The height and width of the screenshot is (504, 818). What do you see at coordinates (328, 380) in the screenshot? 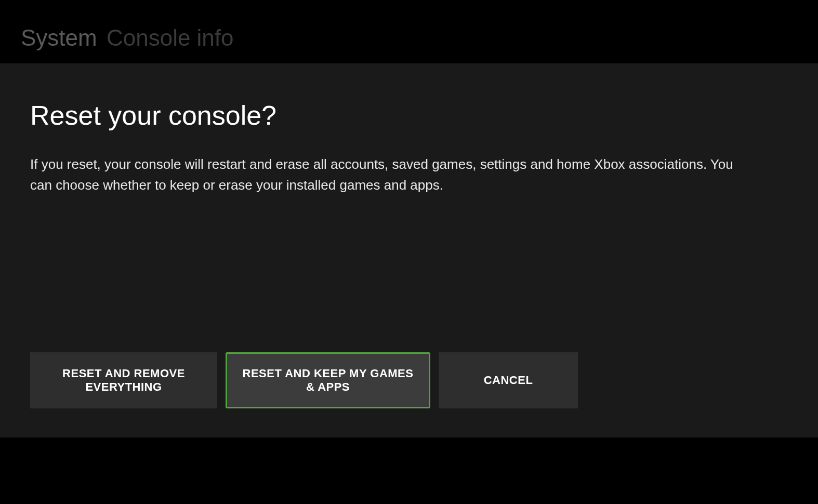
I see `reset-keep-games-apps-button: RESET AND KEEP MY GAMES & APPS` at bounding box center [328, 380].